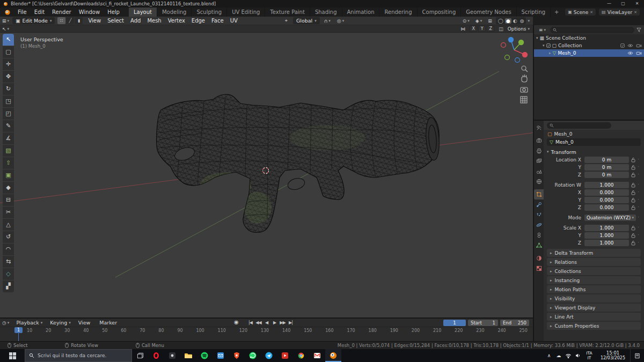  What do you see at coordinates (610, 218) in the screenshot?
I see `rotation-mode-dropdown: Quaternion (WXYZ) ▾` at bounding box center [610, 218].